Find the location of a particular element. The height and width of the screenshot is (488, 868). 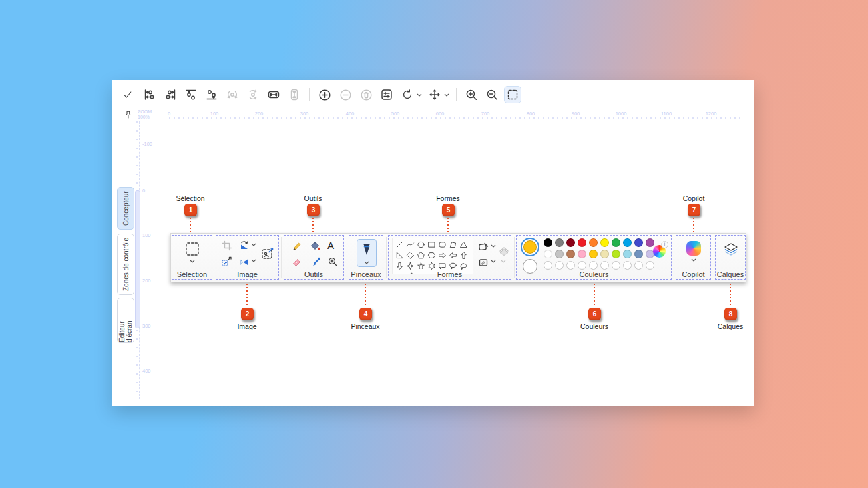

shape-ellipse is located at coordinates (421, 244).